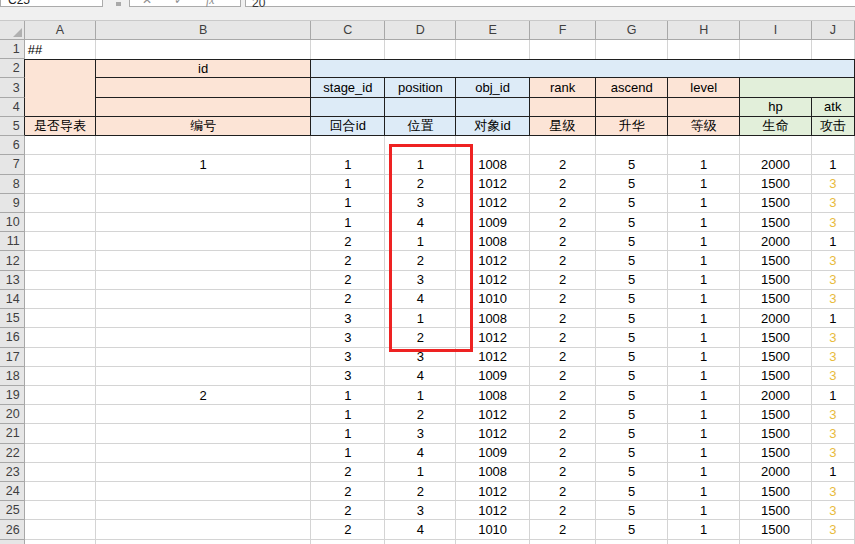 This screenshot has width=855, height=544. Describe the element at coordinates (60, 30) in the screenshot. I see `col-header-A: A` at that location.